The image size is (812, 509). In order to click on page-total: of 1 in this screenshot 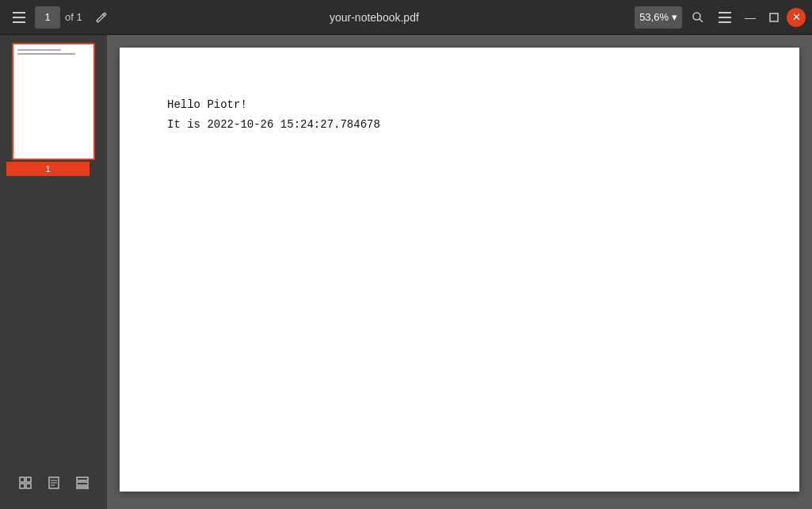, I will do `click(74, 17)`.